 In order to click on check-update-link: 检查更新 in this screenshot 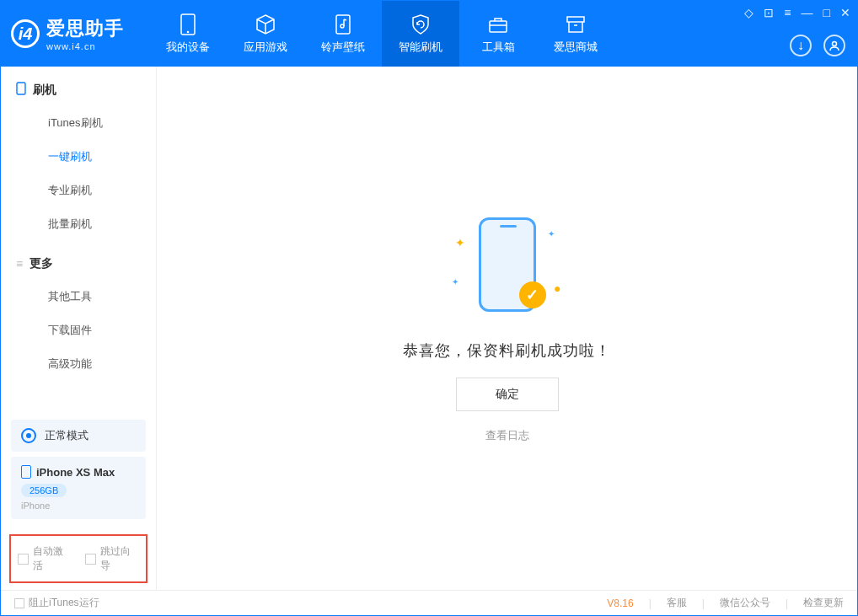, I will do `click(823, 603)`.